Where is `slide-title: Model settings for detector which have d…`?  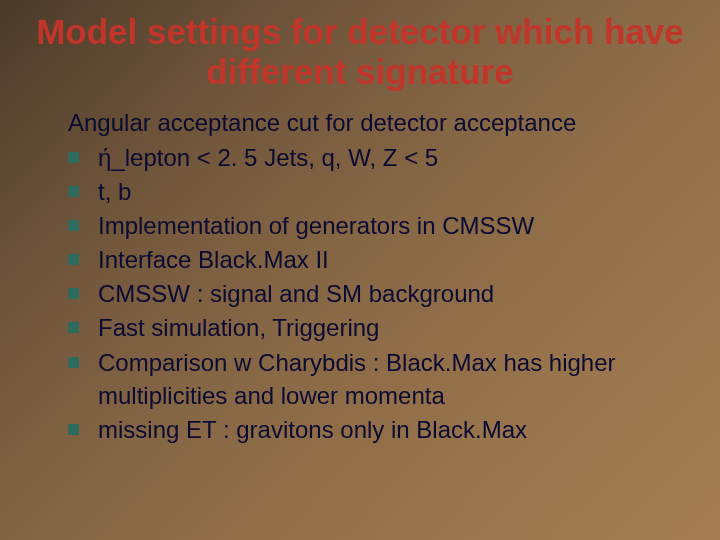
slide-title: Model settings for detector which have d… is located at coordinates (360, 52).